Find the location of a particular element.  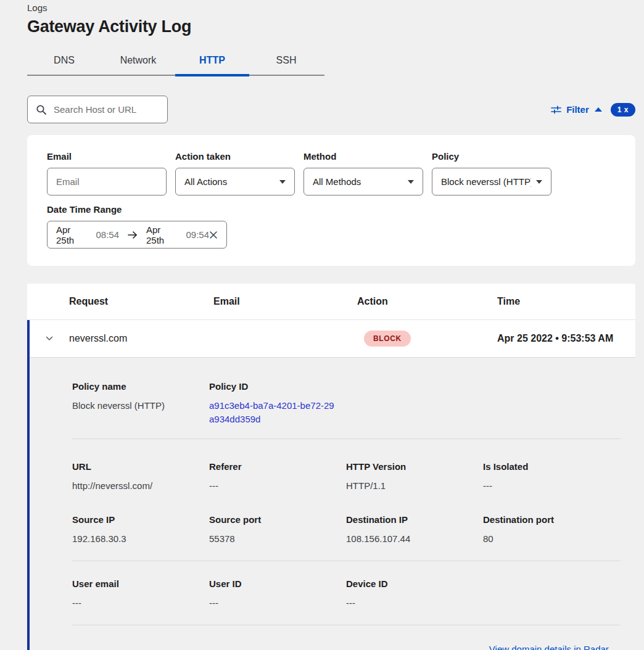

detail-field: Source port 55378 is located at coordinates (278, 530).